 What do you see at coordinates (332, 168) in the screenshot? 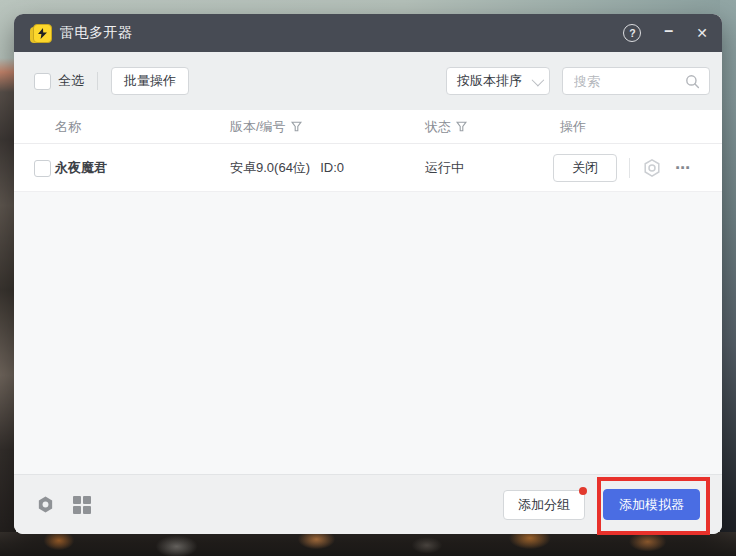
I see `instance-id: ID:0` at bounding box center [332, 168].